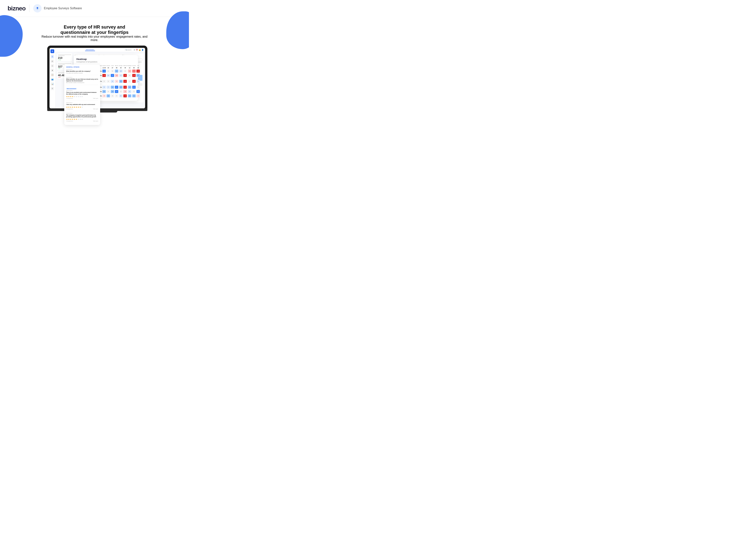 Image resolution: width=756 pixels, height=555 pixels. What do you see at coordinates (52, 51) in the screenshot?
I see `app-logo: b` at bounding box center [52, 51].